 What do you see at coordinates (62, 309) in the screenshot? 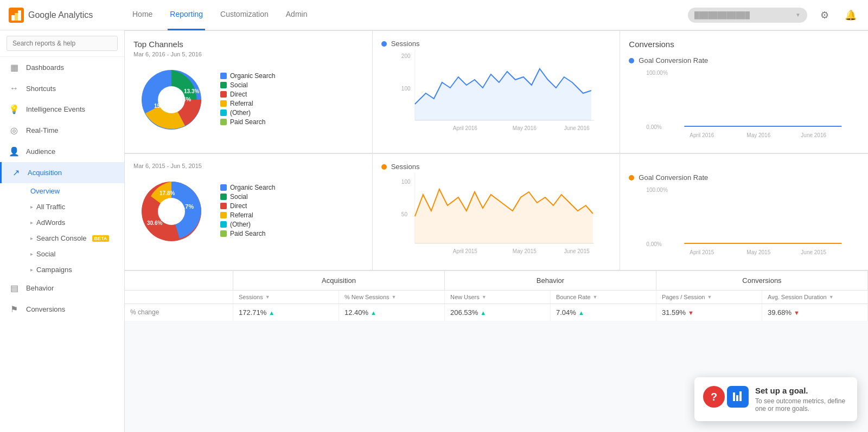
I see `sidebar-item-conversions: ⚑ Conversions` at bounding box center [62, 309].